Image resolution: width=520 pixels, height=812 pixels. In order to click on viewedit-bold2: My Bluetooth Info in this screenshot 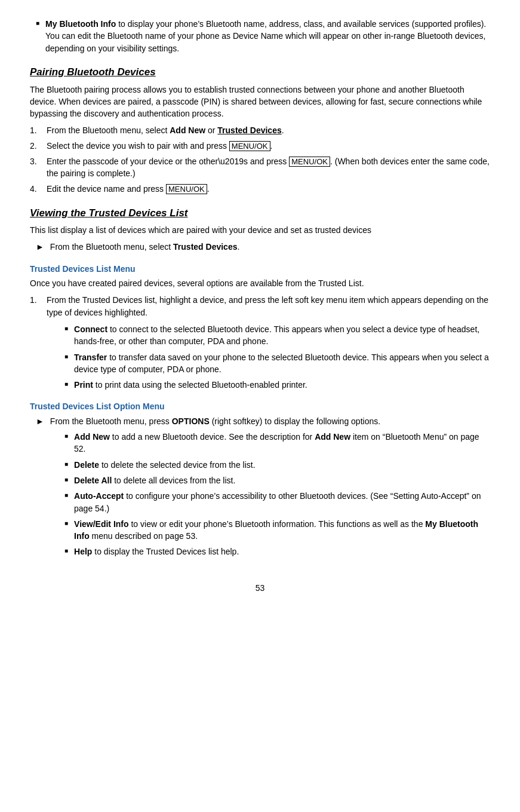, I will do `click(276, 530)`.